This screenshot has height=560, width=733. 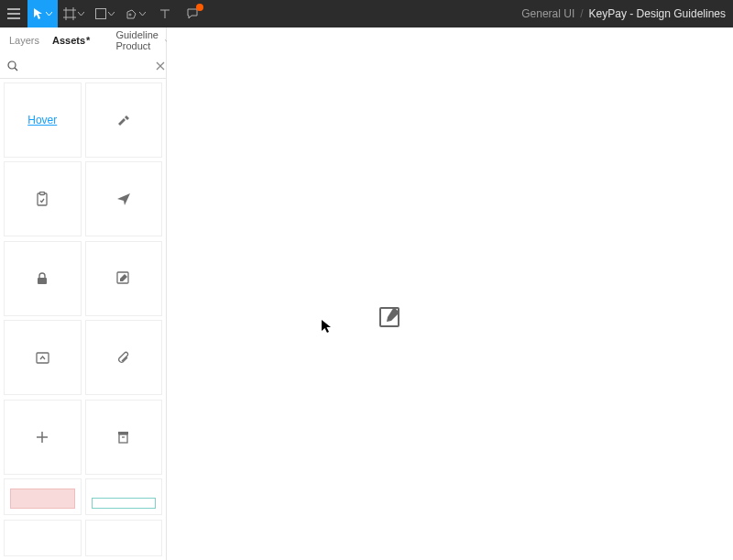 What do you see at coordinates (125, 497) in the screenshot?
I see `asset-alert-teal` at bounding box center [125, 497].